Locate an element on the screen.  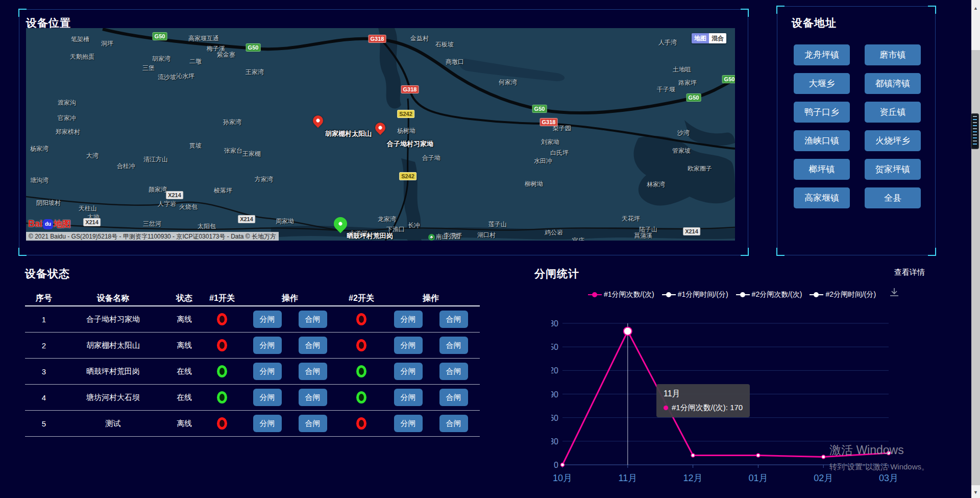
map-place-label: 天柱山 is located at coordinates (88, 208).